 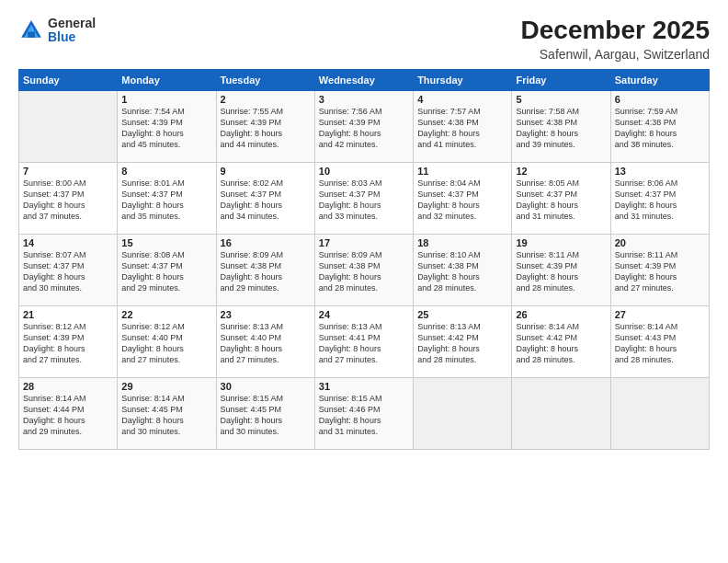 What do you see at coordinates (68, 198) in the screenshot?
I see `calendar-cell: 7Sunrise: 8:00 AM Sunset: 4:37 PM Daylig…` at bounding box center [68, 198].